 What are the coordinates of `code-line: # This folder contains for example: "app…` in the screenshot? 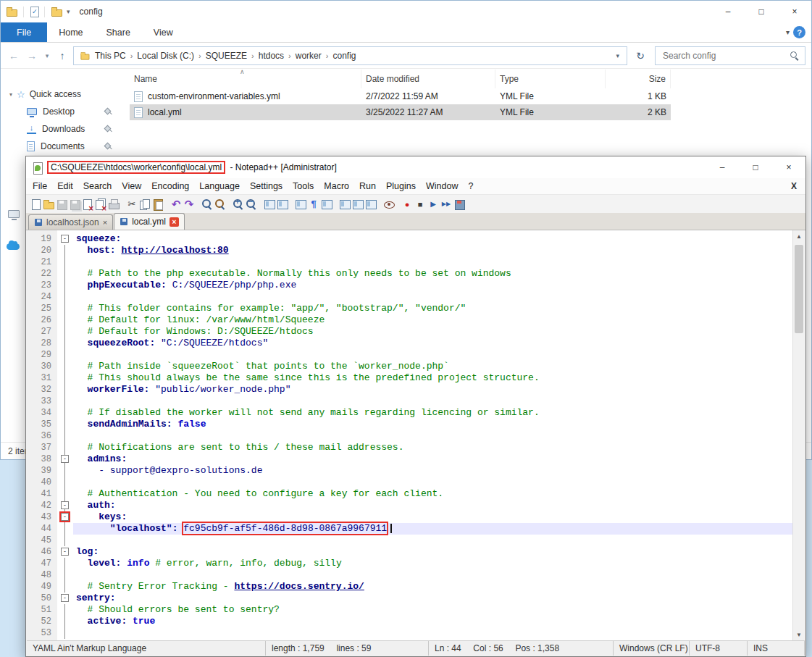 It's located at (433, 309).